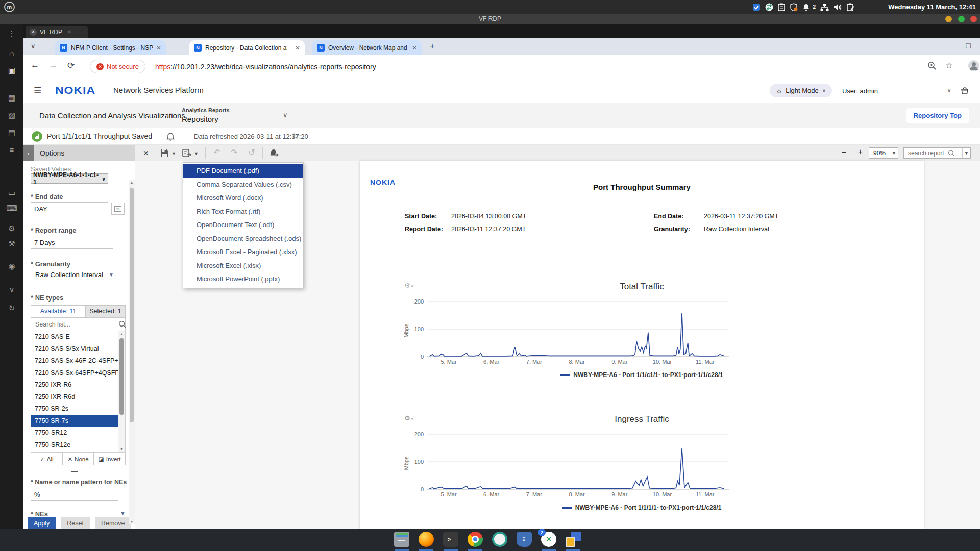 This screenshot has width=980, height=551. I want to click on resize-handle: —, so click(75, 471).